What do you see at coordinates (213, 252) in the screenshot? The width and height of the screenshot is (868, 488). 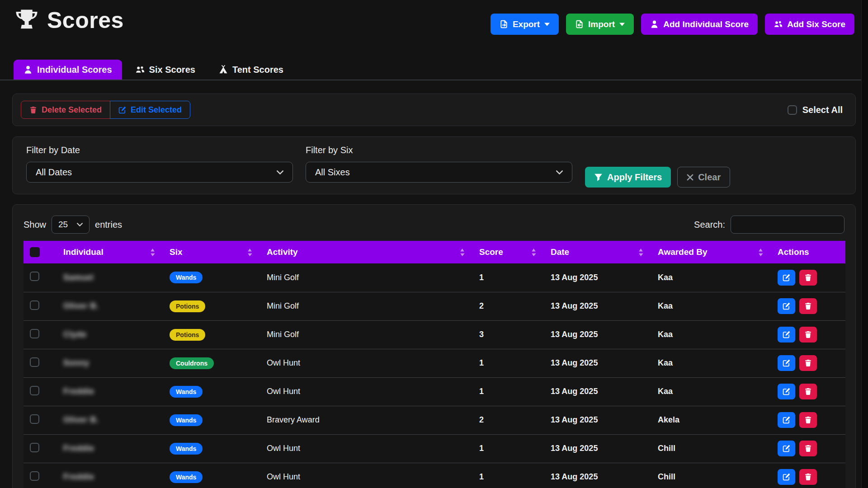 I see `column-header-six: Six` at bounding box center [213, 252].